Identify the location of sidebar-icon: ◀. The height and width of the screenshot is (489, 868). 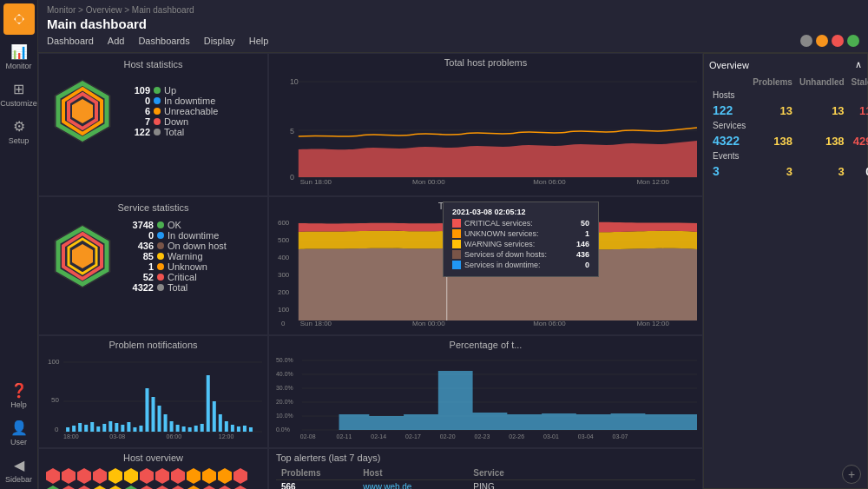
(19, 466).